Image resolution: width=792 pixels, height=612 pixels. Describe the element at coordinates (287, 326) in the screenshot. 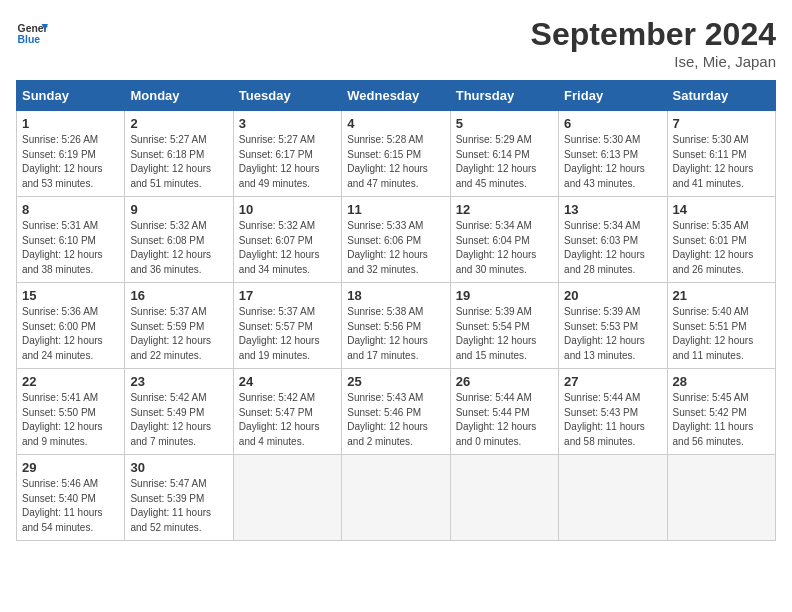

I see `calendar-cell: 17Sunrise: 5:37 AM Sunset: 5:57 PM Dayli…` at that location.